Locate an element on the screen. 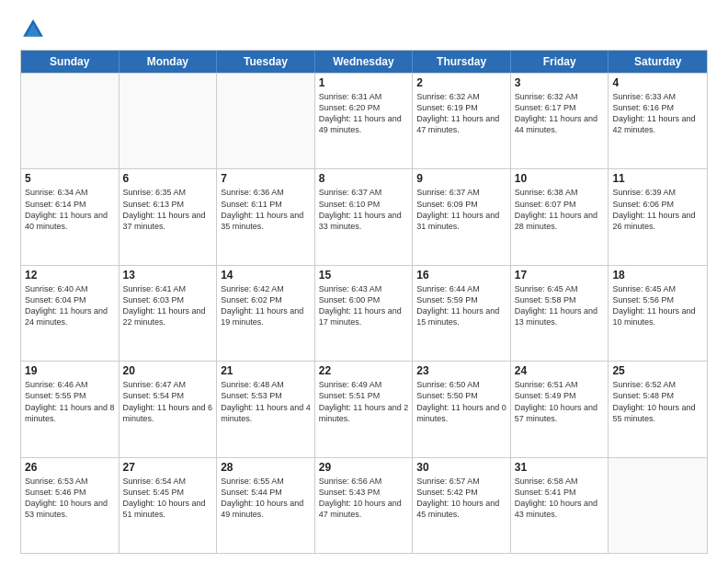 The width and height of the screenshot is (728, 563). header-day-friday: Friday is located at coordinates (561, 62).